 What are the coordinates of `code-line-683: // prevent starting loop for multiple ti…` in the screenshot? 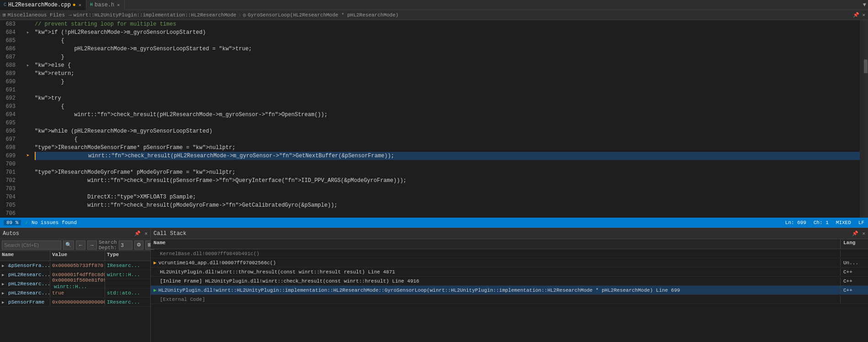 It's located at (447, 24).